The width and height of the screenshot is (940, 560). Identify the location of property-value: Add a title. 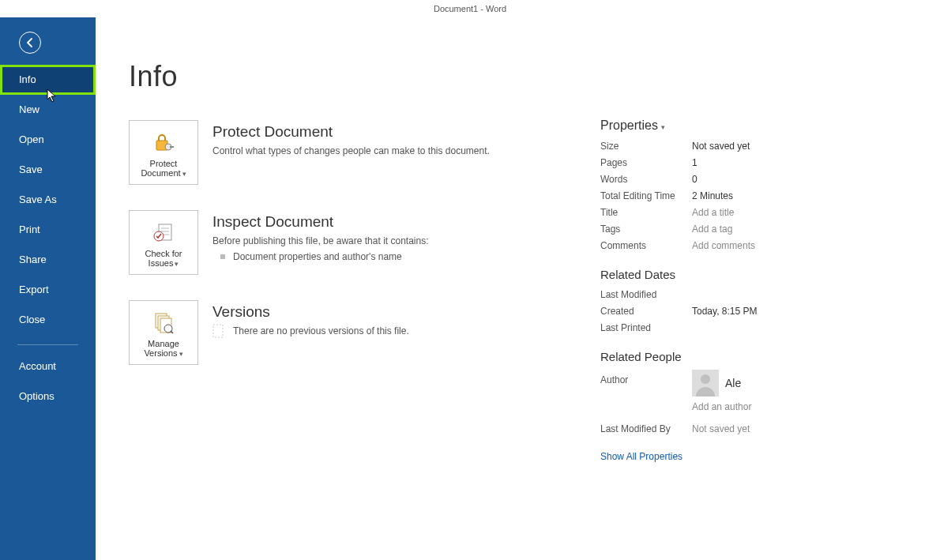
(713, 212).